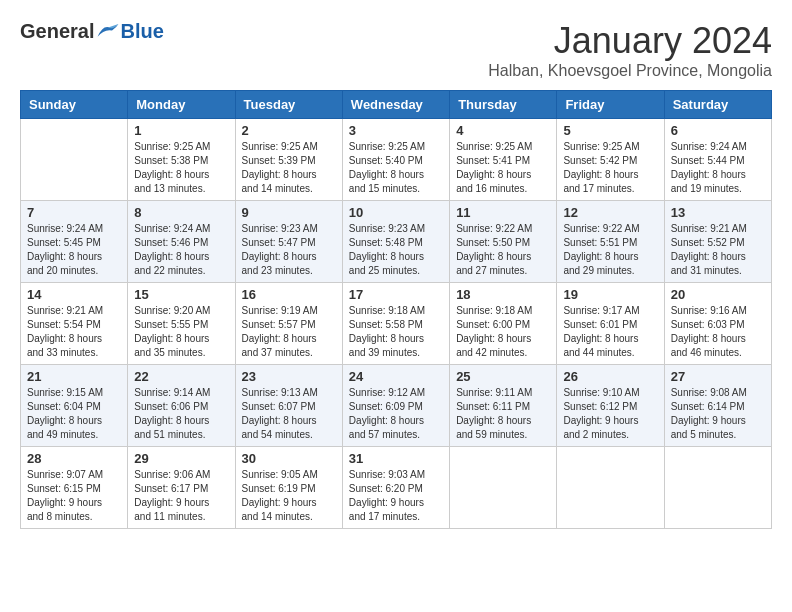 The height and width of the screenshot is (612, 792). I want to click on calendar-cell: 3Sunrise: 9:25 AM Sunset: 5:40 PM Daylig…, so click(396, 160).